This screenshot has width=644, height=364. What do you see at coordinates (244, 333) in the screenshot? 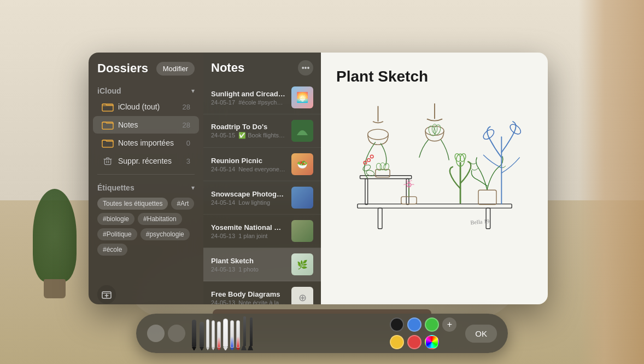
I see `pen-ink-tool` at bounding box center [244, 333].